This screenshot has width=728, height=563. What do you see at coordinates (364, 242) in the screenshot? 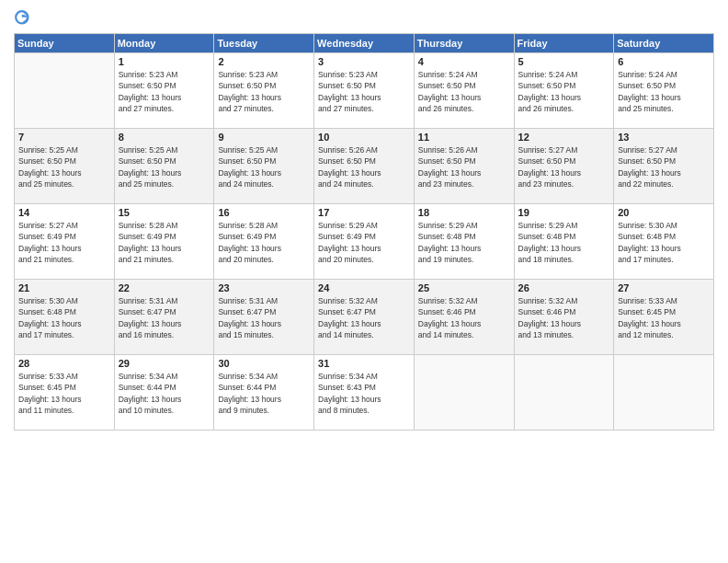
I see `calendar-week-row: 14Sunrise: 5:27 AM Sunset: 6:49 PM Dayli…` at bounding box center [364, 242].